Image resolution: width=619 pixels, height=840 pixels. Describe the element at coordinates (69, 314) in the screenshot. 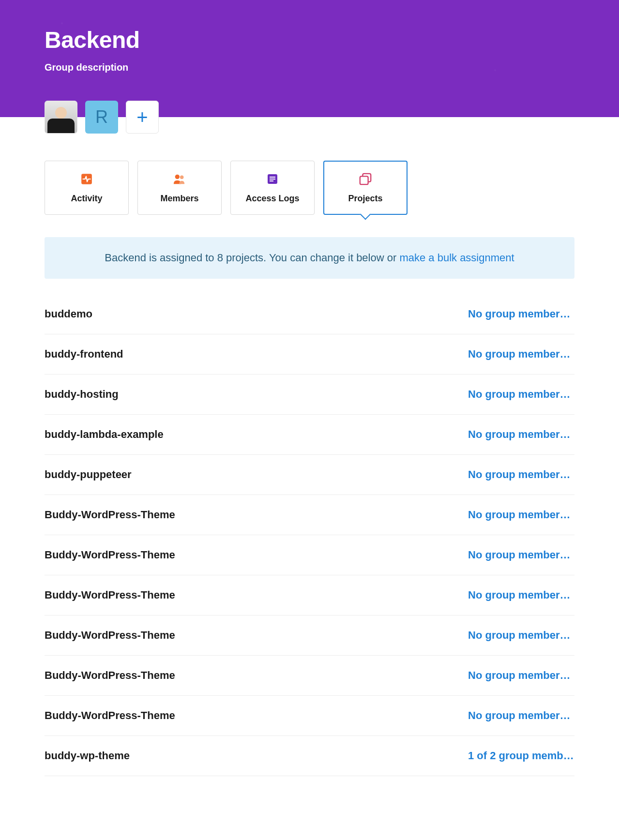

I see `project-name: buddemo` at that location.